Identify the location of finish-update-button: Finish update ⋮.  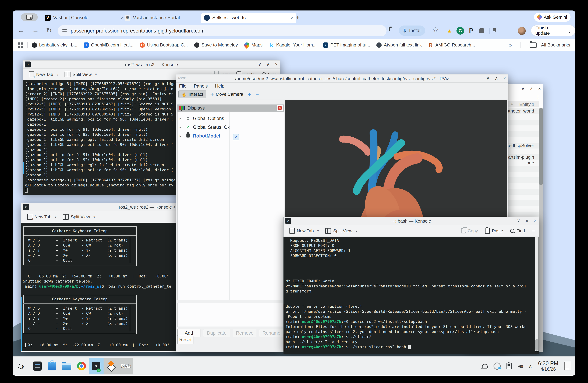
(553, 31).